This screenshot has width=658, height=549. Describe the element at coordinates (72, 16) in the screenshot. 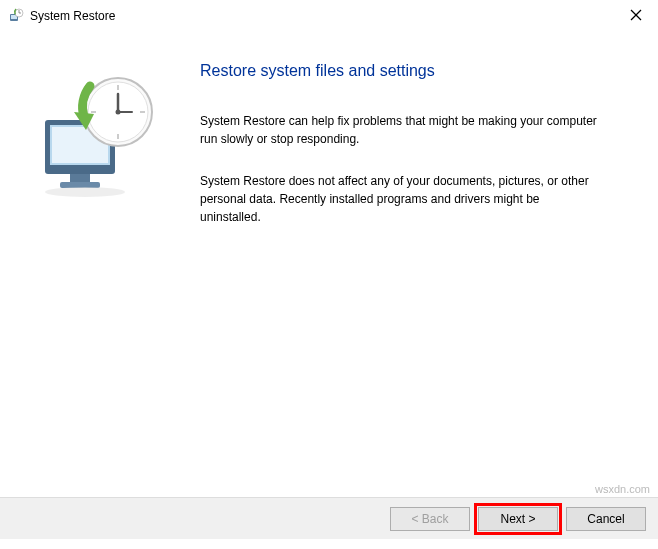

I see `window-title: System Restore` at that location.